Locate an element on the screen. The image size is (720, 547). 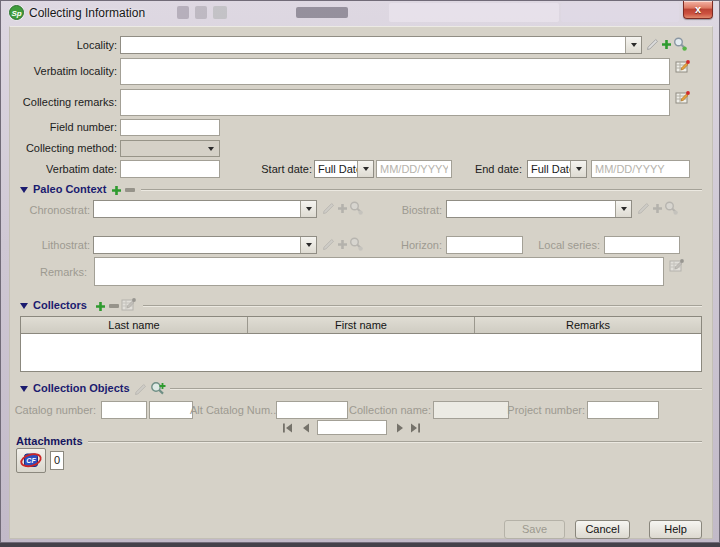
column-header-remarks: Remarks is located at coordinates (588, 325).